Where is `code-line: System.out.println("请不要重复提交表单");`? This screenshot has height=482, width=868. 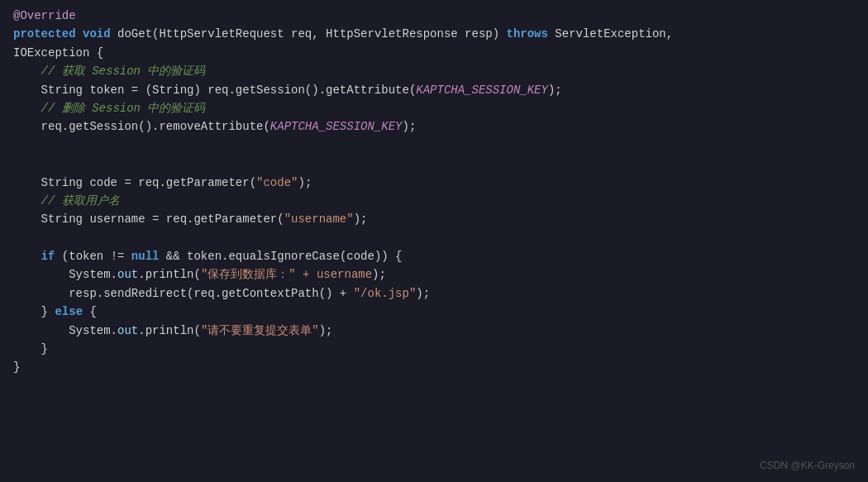 code-line: System.out.println("请不要重复提交表单"); is located at coordinates (434, 331).